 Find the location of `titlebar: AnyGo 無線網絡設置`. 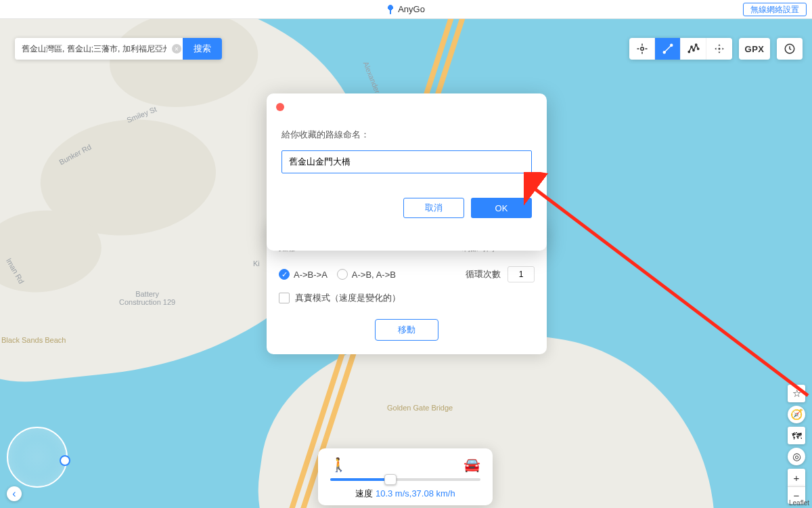

titlebar: AnyGo 無線網絡設置 is located at coordinates (406, 9).